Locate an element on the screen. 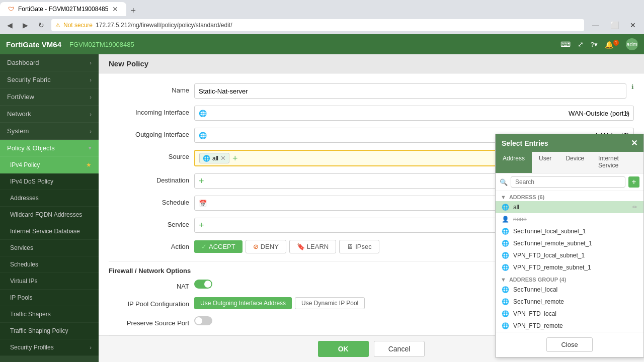 This screenshot has width=644, height=362. list-item: 🌐 all ✏ is located at coordinates (570, 207).